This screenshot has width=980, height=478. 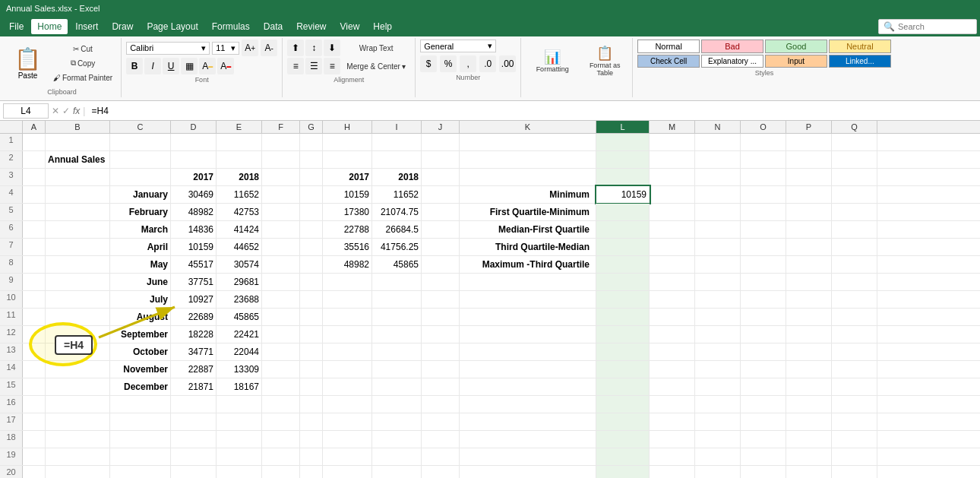 What do you see at coordinates (239, 177) in the screenshot?
I see `cell-e3: 2018` at bounding box center [239, 177].